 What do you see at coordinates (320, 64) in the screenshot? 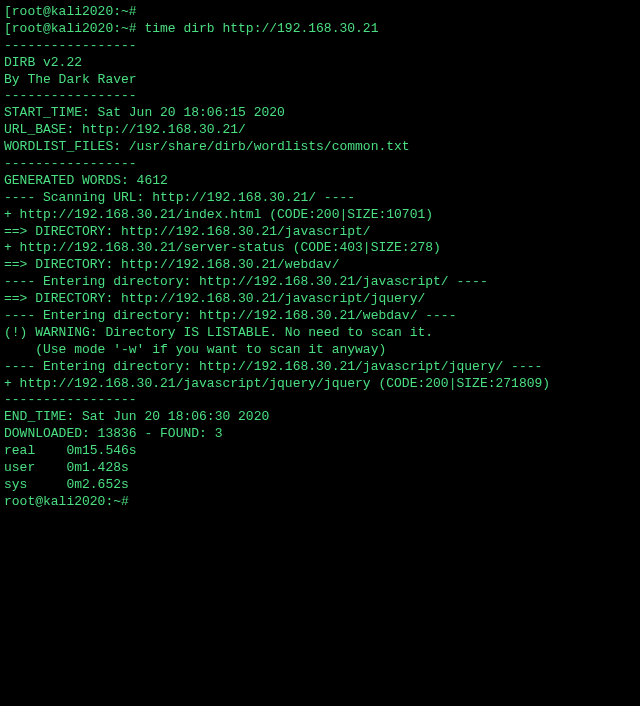
I see `terminal-line: DIRB v2.22` at bounding box center [320, 64].